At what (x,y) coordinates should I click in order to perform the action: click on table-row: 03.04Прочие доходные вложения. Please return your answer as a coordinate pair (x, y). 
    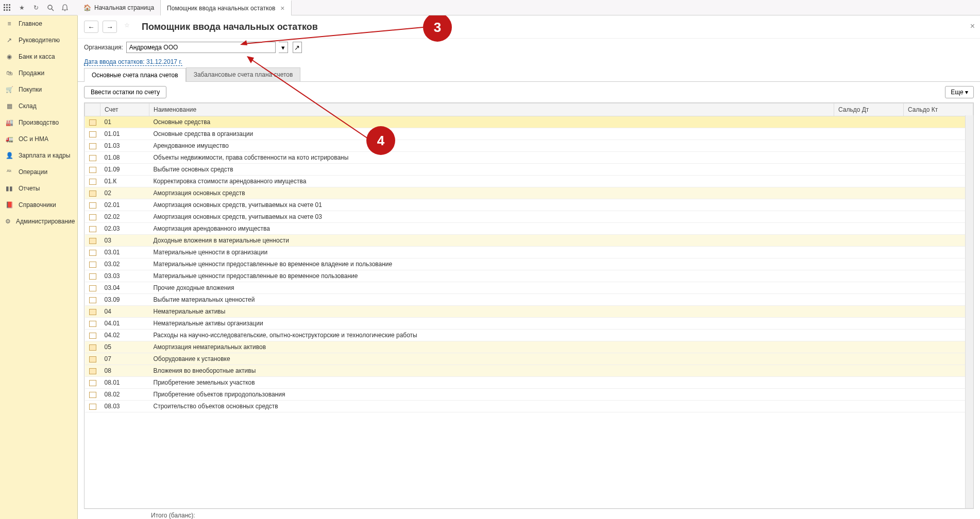
    Looking at the image, I should click on (529, 288).